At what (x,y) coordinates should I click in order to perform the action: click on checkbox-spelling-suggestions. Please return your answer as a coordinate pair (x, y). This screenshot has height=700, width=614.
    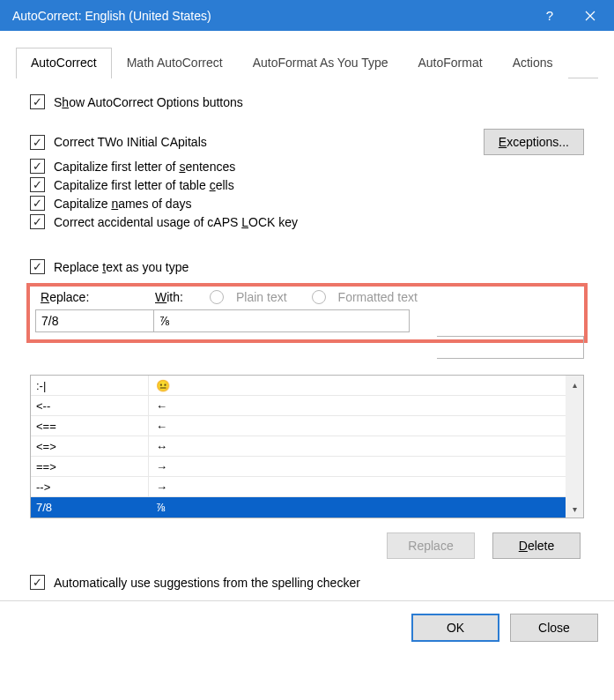
    Looking at the image, I should click on (37, 582).